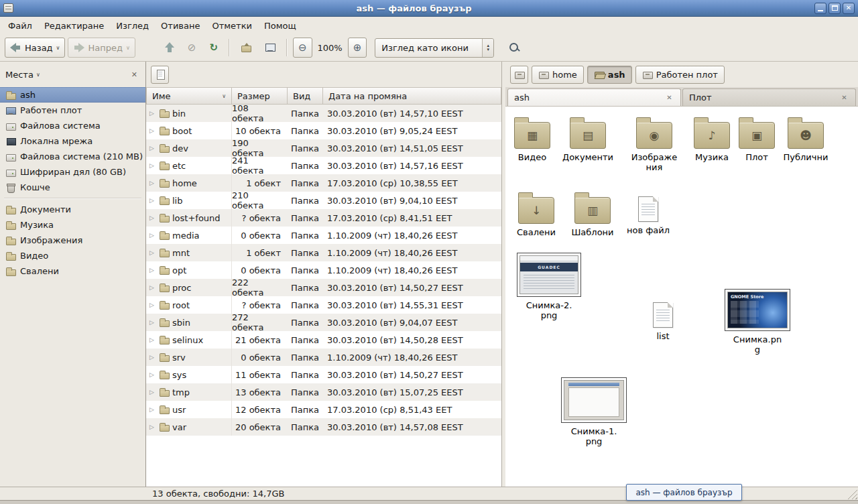  Describe the element at coordinates (324, 288) in the screenshot. I see `file-row: ▷ proc 222 обекта Папка 30.03.2010 (вт) …` at that location.